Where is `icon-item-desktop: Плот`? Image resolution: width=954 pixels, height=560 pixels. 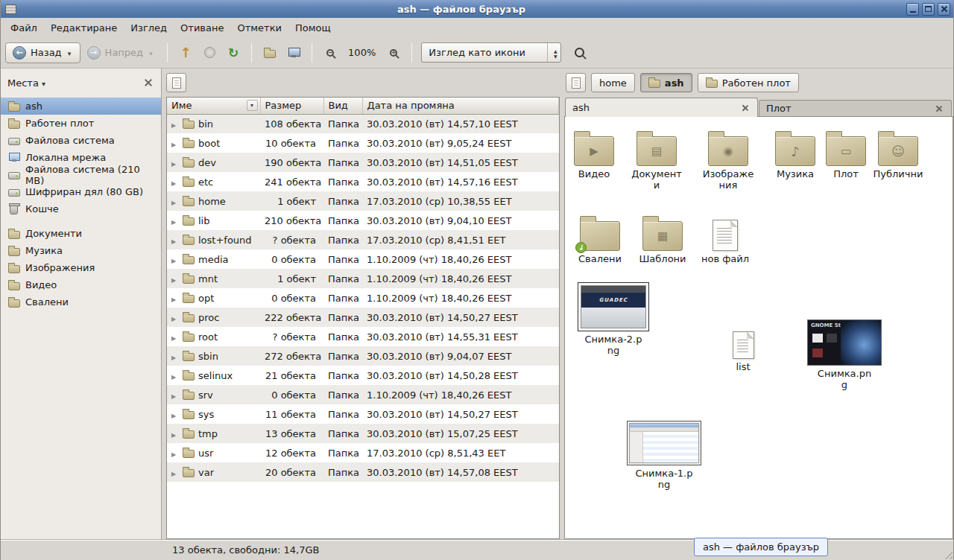
icon-item-desktop: Плот is located at coordinates (846, 153).